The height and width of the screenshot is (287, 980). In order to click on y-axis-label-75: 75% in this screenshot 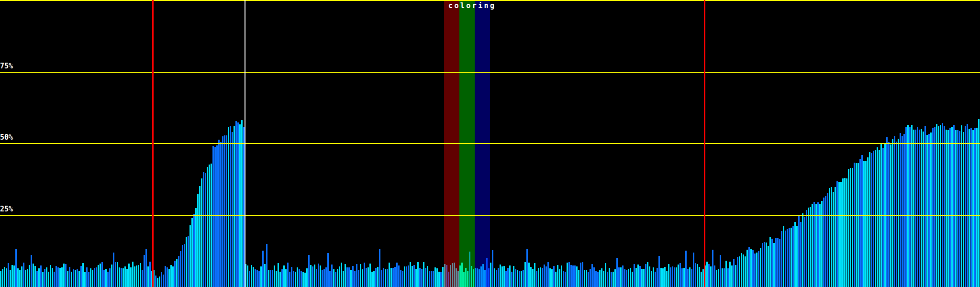, I will do `click(7, 66)`.